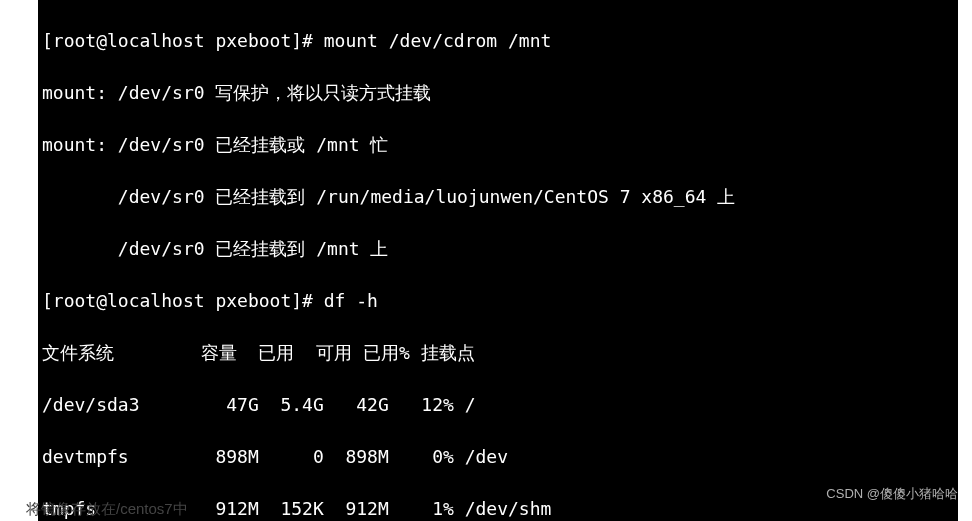 This screenshot has width=972, height=521. I want to click on terminal-line: mount: /dev/sr0 写保护，将以只读方式挂载, so click(498, 93).